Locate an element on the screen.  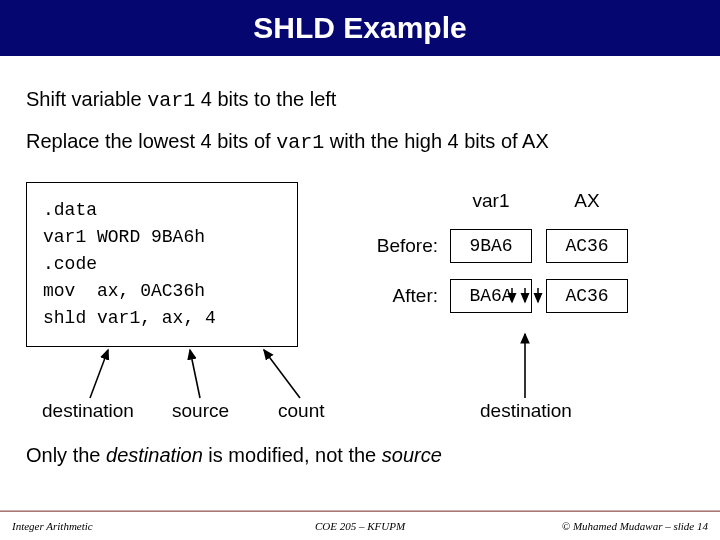
annot-destination-right: destination is located at coordinates (526, 411).